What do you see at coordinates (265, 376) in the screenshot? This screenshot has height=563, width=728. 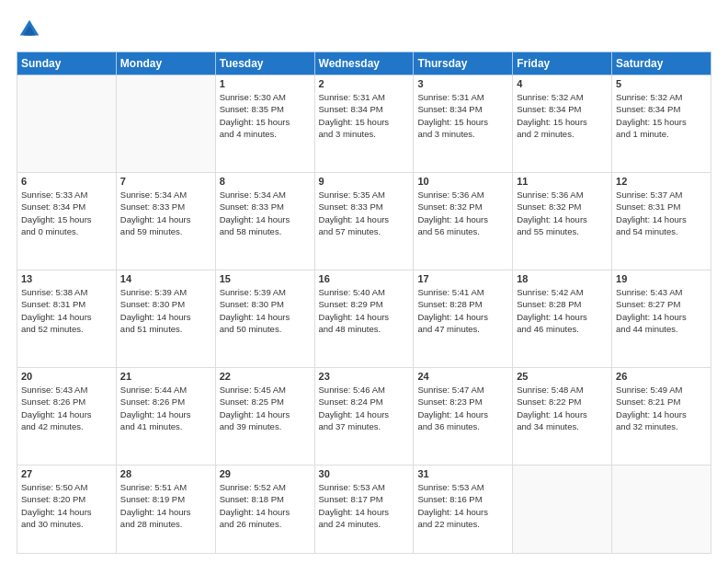 I see `day-number: 22` at bounding box center [265, 376].